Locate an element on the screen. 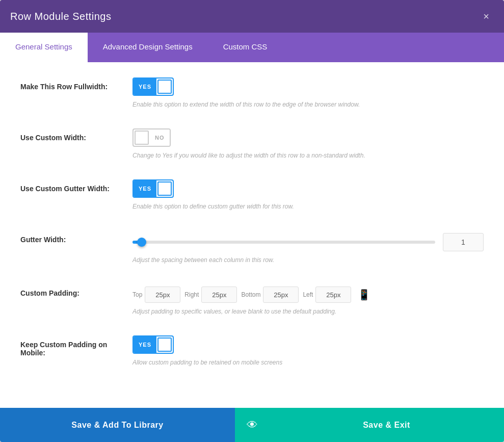  custom-width-label: Use Custom Width: is located at coordinates (76, 135).